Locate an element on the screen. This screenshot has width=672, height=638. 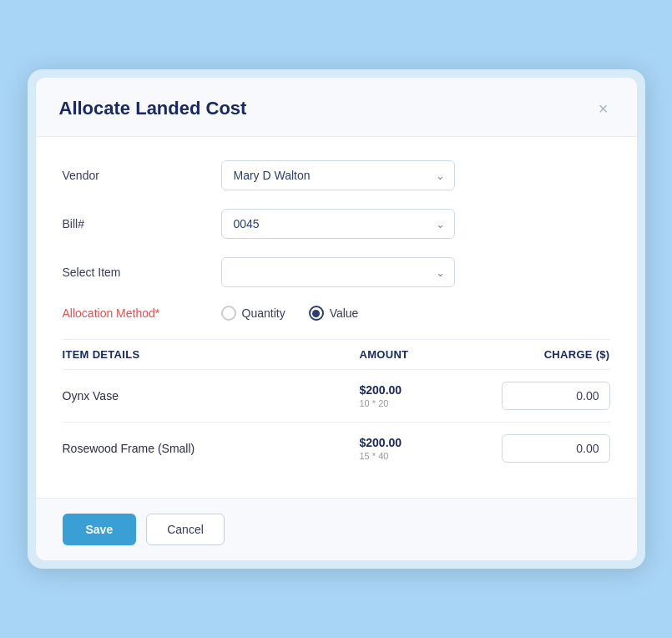
amount-sub-1: 10 * 20 is located at coordinates (418, 403).